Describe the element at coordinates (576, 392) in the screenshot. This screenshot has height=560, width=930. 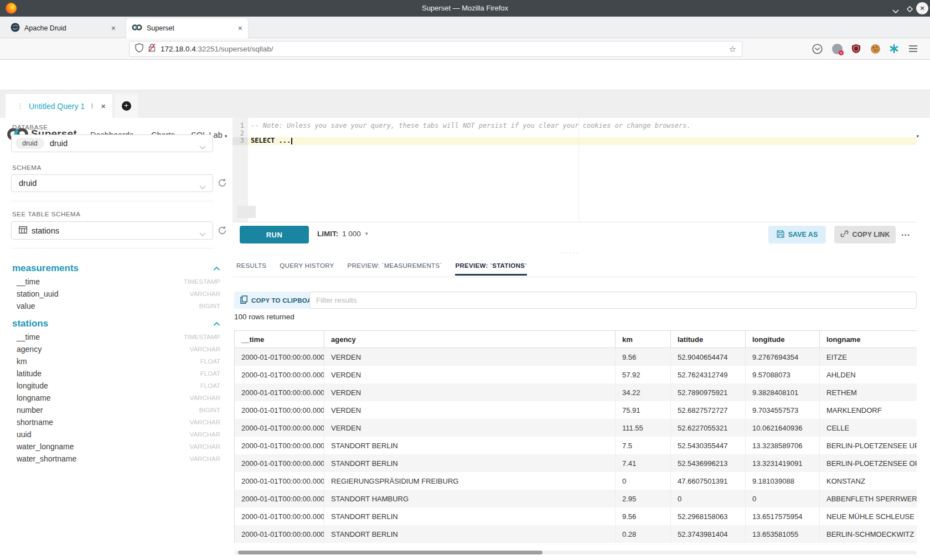
I see `table-row: 2000-01-01T00:00:00.000ZVERDEN34.2252.78…` at that location.